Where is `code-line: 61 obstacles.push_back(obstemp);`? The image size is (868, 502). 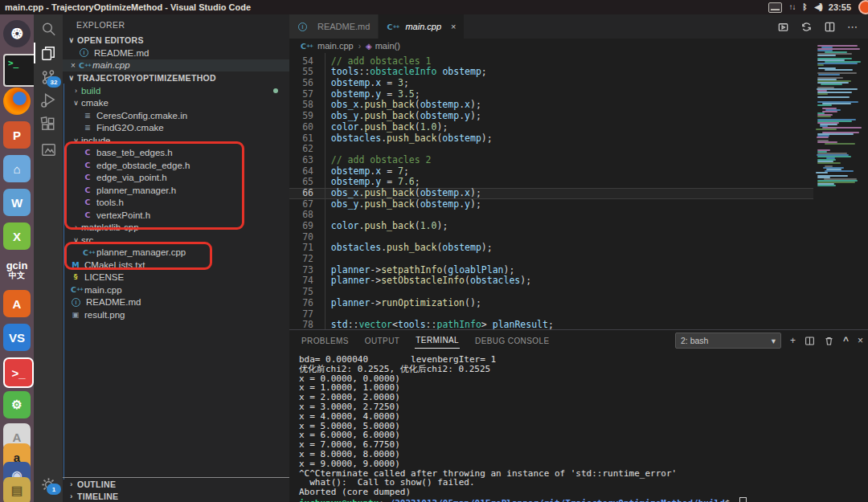 code-line: 61 obstacles.push_back(obstemp); is located at coordinates (551, 139).